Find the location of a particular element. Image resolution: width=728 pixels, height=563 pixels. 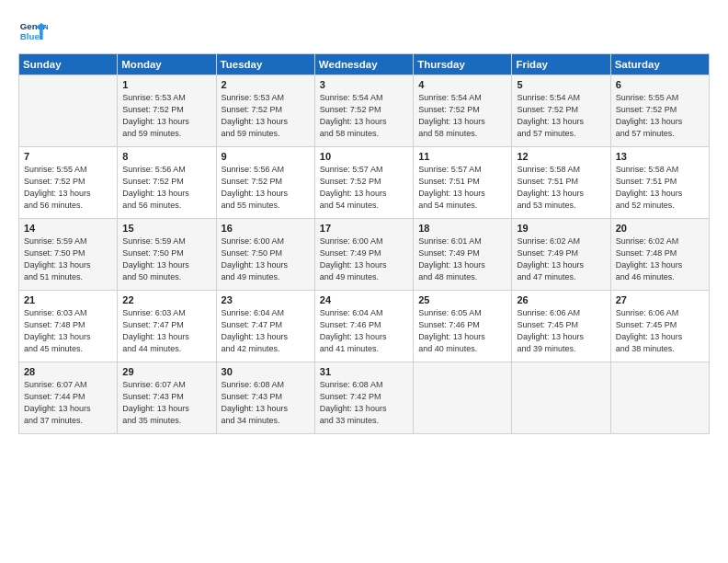

calendar-week-row: 1Sunrise: 5:53 AM Sunset: 7:52 PM Daylig… is located at coordinates (364, 111).